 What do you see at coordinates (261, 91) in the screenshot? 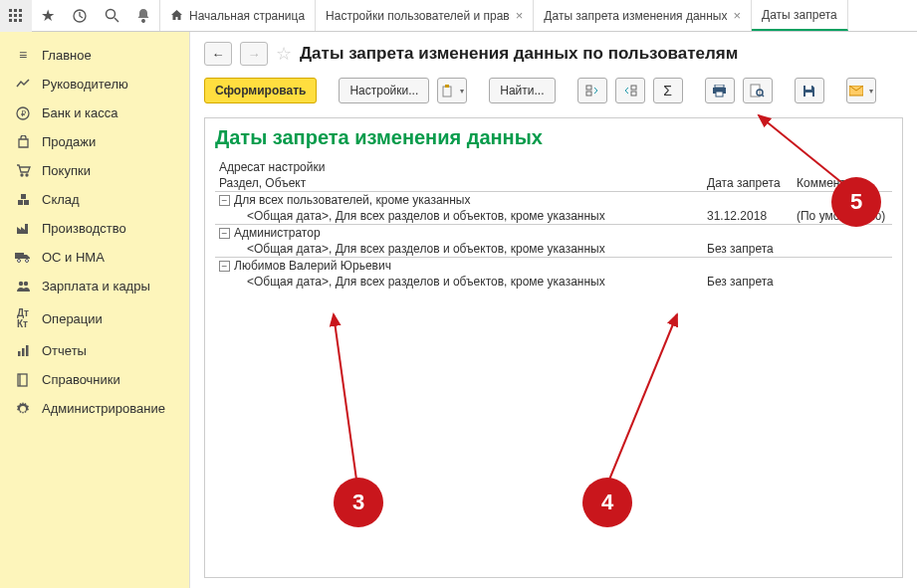
I see `generate-button: Сформировать` at bounding box center [261, 91].